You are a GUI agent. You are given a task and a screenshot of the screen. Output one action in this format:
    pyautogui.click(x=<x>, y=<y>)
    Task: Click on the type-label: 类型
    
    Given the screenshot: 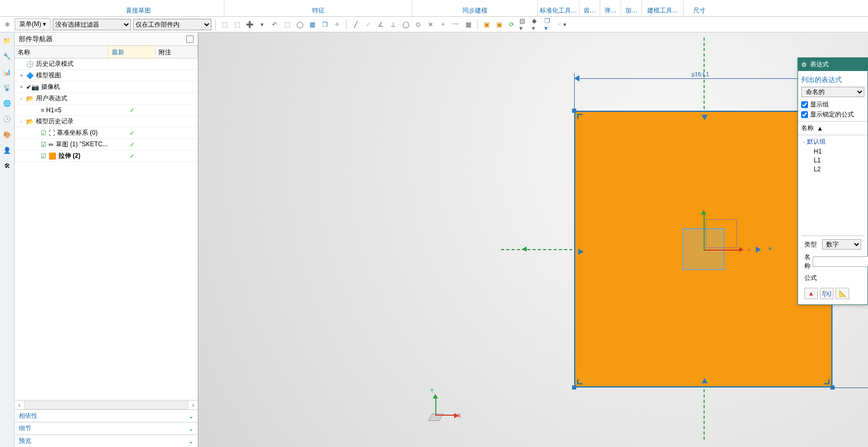 What is the action you would take?
    pyautogui.click(x=812, y=244)
    